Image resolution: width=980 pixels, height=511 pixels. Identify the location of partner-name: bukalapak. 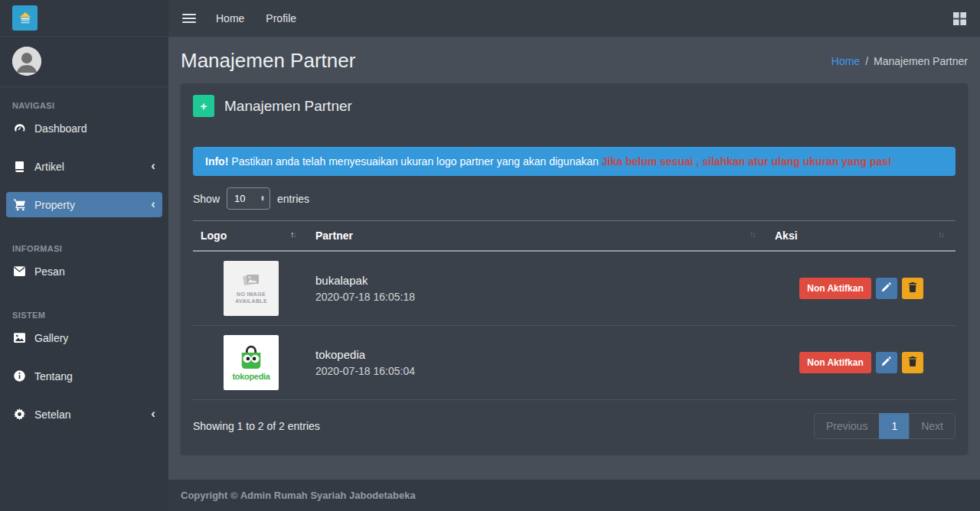
(537, 280).